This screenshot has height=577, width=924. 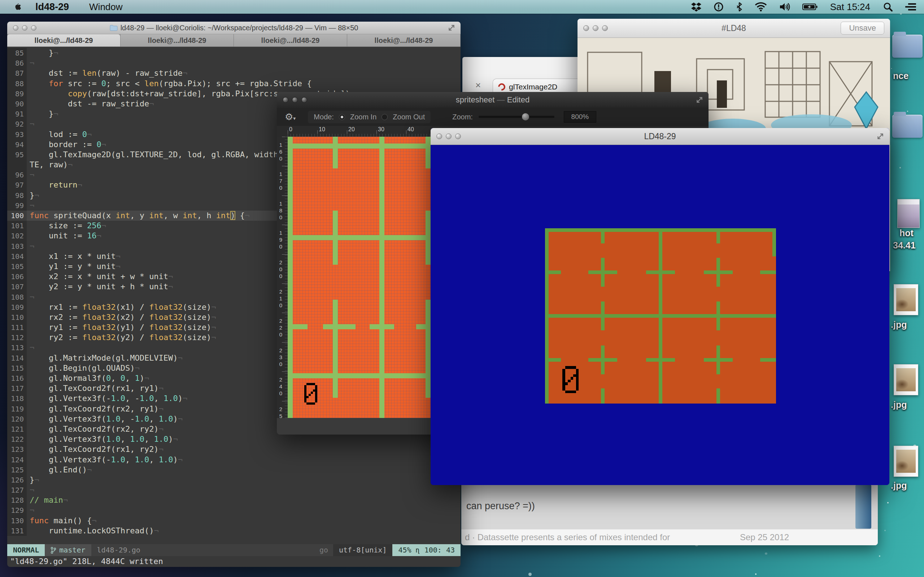 I want to click on desktop-icon-label: 34.41, so click(x=904, y=245).